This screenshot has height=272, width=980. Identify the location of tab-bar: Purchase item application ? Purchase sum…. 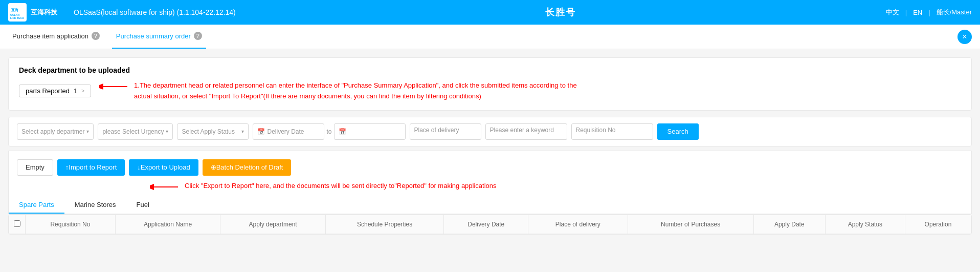
(490, 37).